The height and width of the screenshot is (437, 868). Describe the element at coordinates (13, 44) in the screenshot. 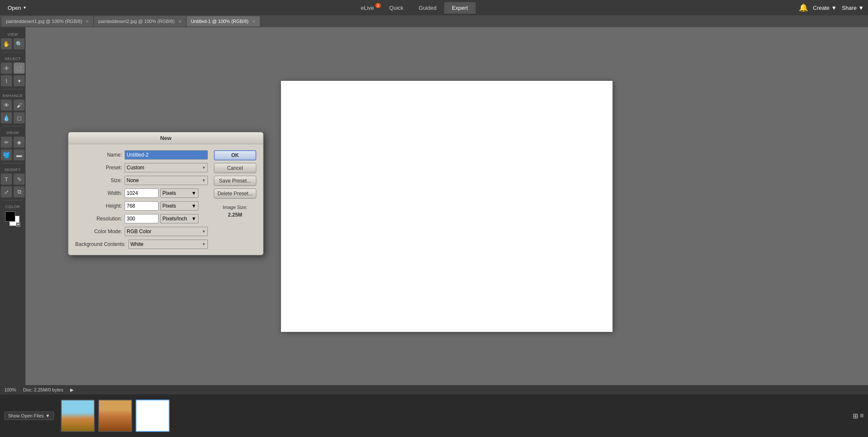

I see `view-tools-row: ✋ 🔍` at that location.